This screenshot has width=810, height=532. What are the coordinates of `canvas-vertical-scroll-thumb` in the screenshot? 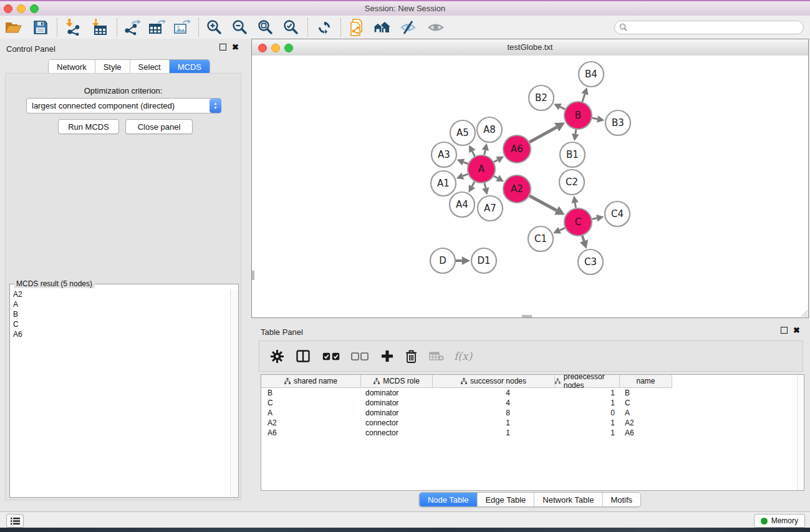 It's located at (253, 276).